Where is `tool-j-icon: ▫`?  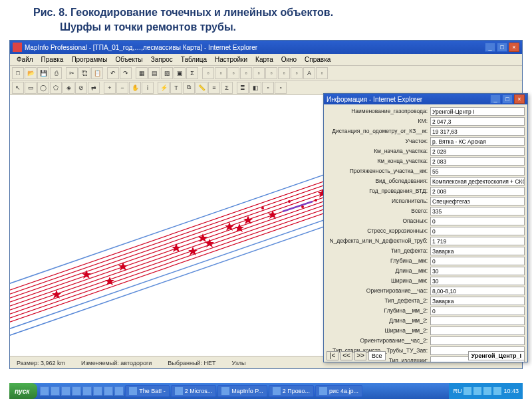
tool-j-icon: ▫ is located at coordinates (268, 88).